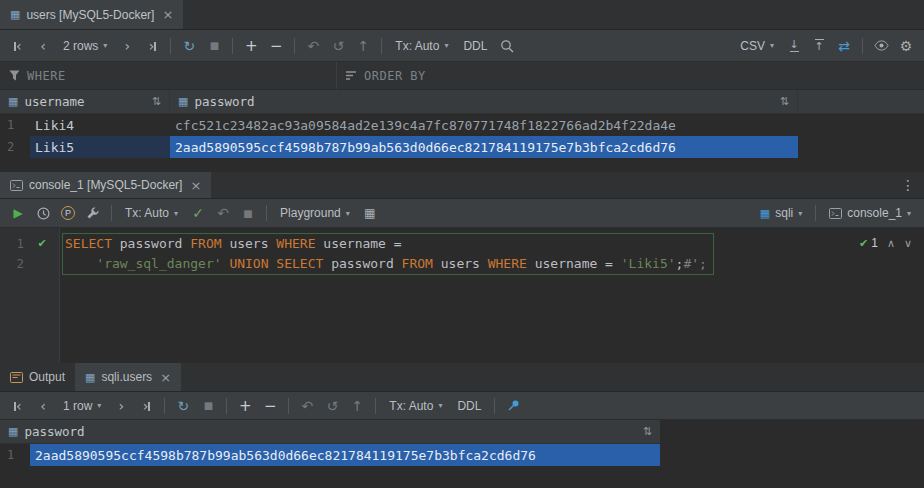  I want to click on playground-dropdown: Playground▾, so click(315, 213).